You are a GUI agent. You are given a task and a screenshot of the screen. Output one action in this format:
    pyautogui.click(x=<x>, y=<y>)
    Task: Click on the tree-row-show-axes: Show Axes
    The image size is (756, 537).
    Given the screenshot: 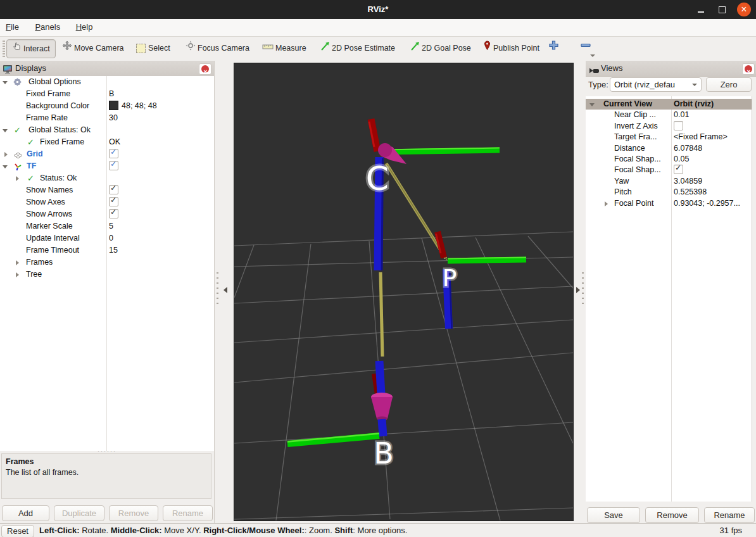 What is the action you would take?
    pyautogui.click(x=107, y=203)
    